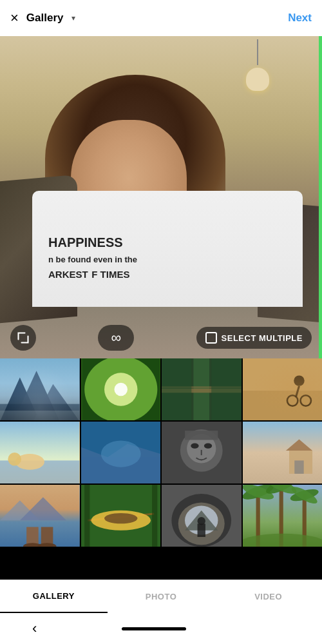  I want to click on next-button: Next, so click(300, 18).